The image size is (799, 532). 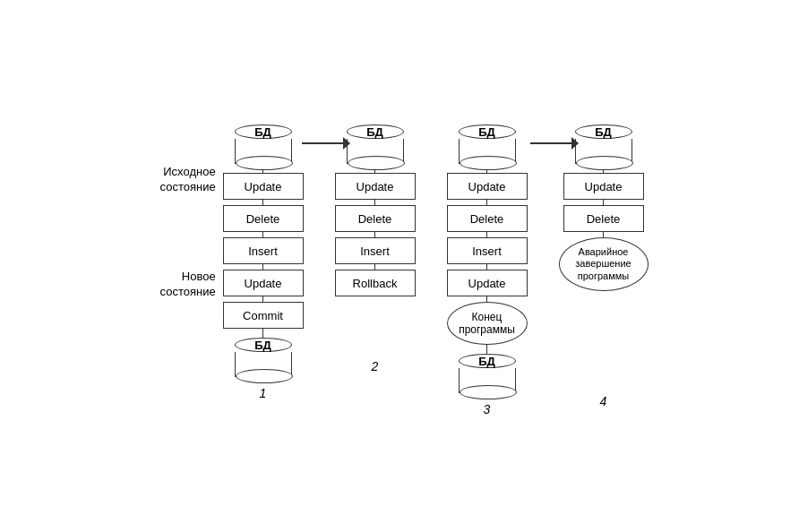 What do you see at coordinates (263, 251) in the screenshot?
I see `op-insert-1: Insert` at bounding box center [263, 251].